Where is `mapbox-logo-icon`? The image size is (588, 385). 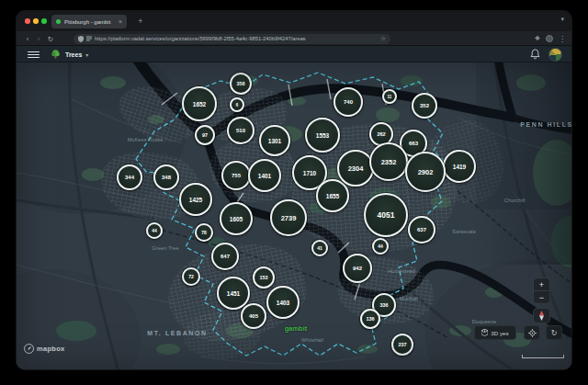 mapbox-logo-icon is located at coordinates (29, 349).